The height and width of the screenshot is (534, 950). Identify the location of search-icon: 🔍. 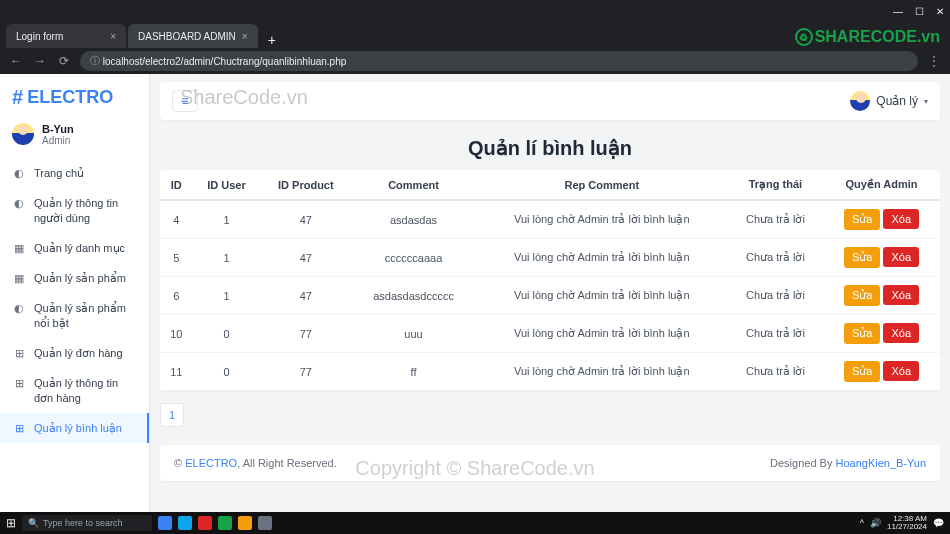
(34, 523).